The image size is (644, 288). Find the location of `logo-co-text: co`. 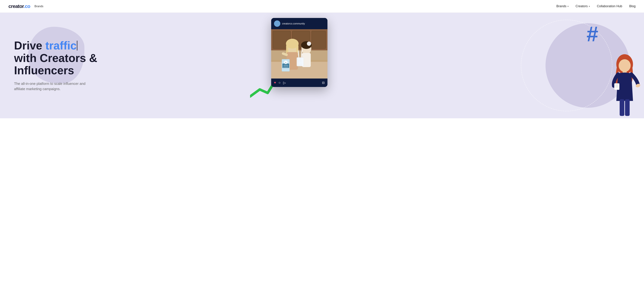

logo-co-text: co is located at coordinates (28, 6).